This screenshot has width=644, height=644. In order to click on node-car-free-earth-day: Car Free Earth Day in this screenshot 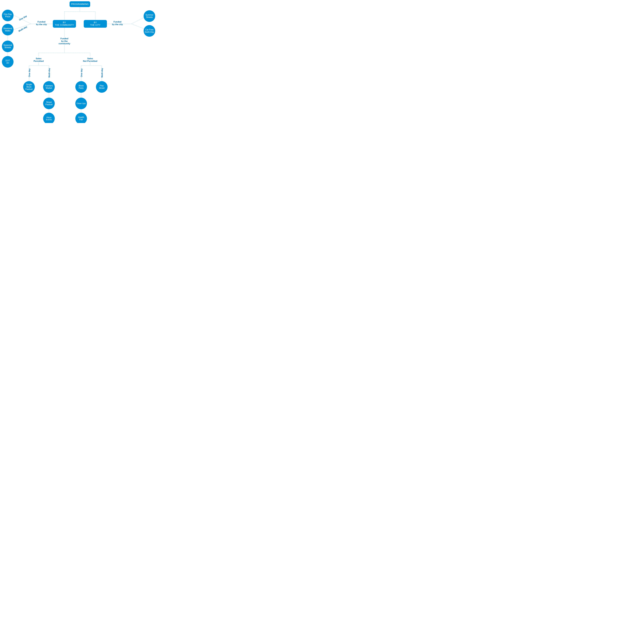, I will do `click(149, 31)`.